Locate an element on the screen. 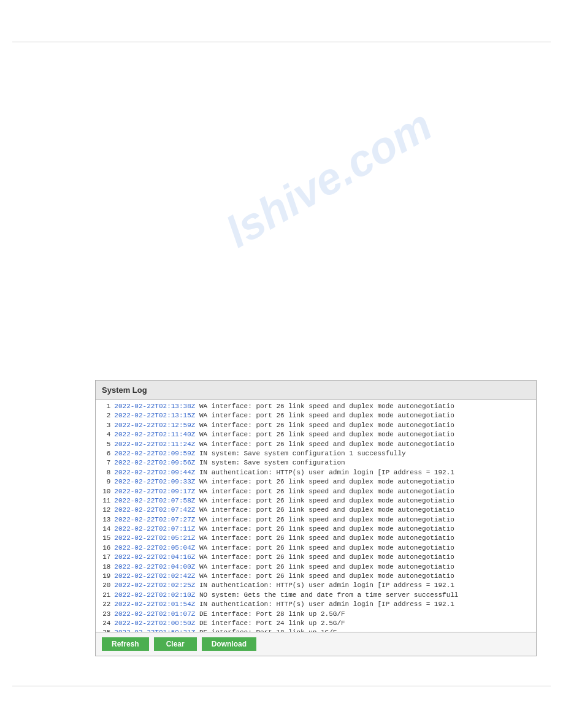  log-row-text: 2022-02-22T02:09:33Z WA interface: port … is located at coordinates (324, 482).